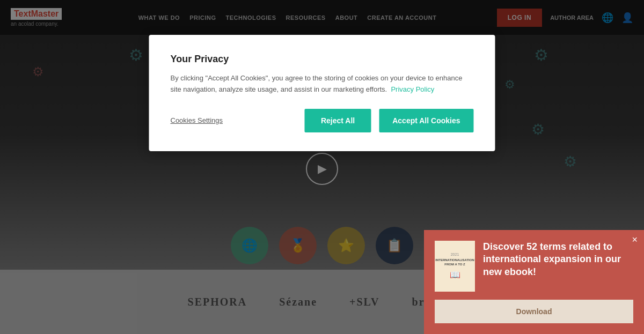 The image size is (644, 334). I want to click on modal-title: Your Privacy, so click(322, 59).